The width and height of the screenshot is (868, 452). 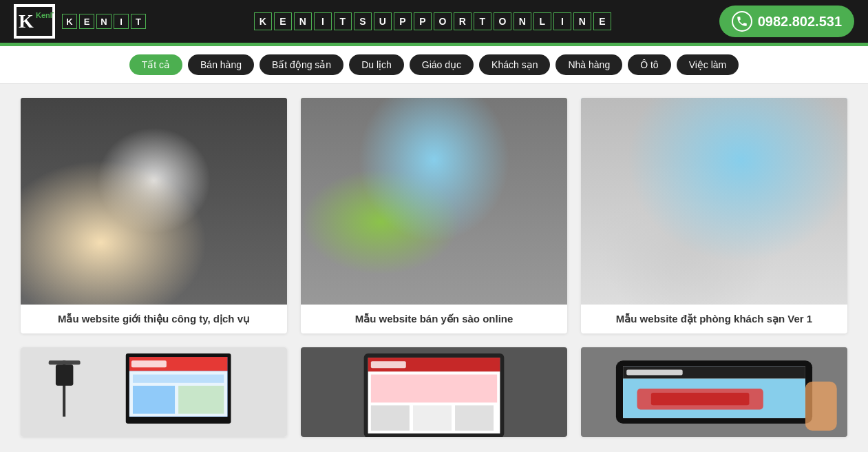 What do you see at coordinates (431, 294) in the screenshot?
I see `card-2-footer-info: Công ty TNHH Công nghệ và Truyền Thông K…` at bounding box center [431, 294].